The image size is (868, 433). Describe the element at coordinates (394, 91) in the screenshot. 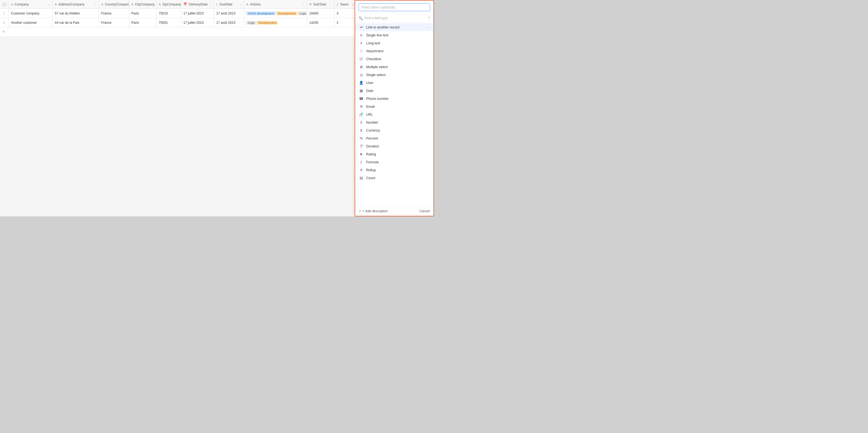

I see `field-type-item-date: ▦Date` at that location.